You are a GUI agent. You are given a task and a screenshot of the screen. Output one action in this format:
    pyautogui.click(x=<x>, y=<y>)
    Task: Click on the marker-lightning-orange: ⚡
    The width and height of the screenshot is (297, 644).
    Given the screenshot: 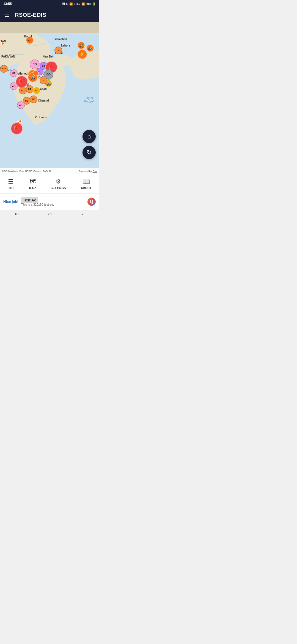 What is the action you would take?
    pyautogui.click(x=82, y=54)
    